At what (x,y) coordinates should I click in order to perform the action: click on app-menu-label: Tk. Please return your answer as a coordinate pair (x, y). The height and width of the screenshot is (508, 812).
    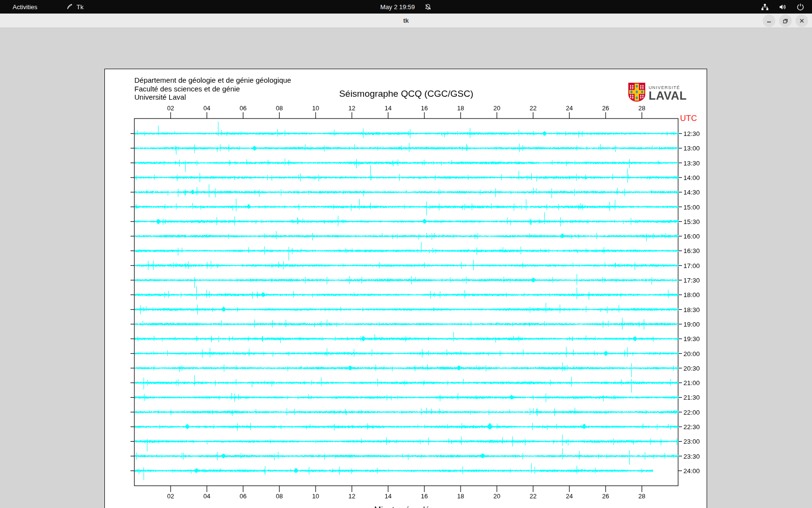
    Looking at the image, I should click on (80, 7).